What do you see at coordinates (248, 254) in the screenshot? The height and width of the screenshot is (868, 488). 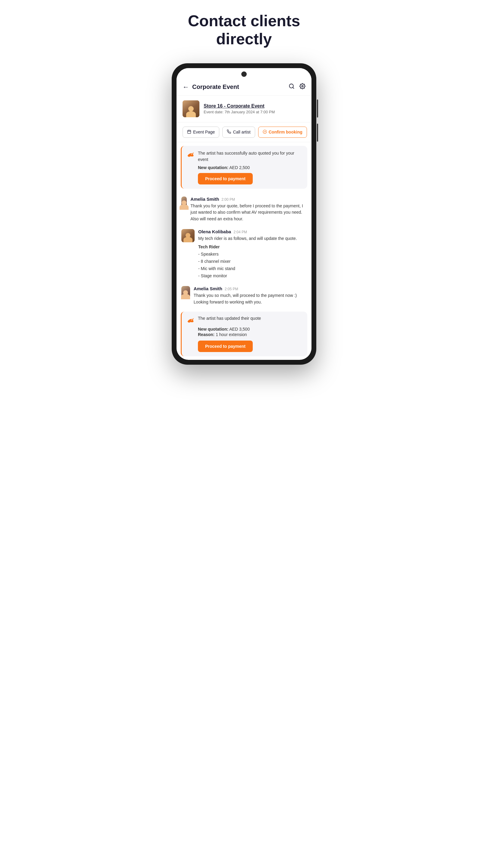 I see `chat-content-olena: Olena Kolibaba 2:04 PM My tech rider is …` at bounding box center [248, 254].